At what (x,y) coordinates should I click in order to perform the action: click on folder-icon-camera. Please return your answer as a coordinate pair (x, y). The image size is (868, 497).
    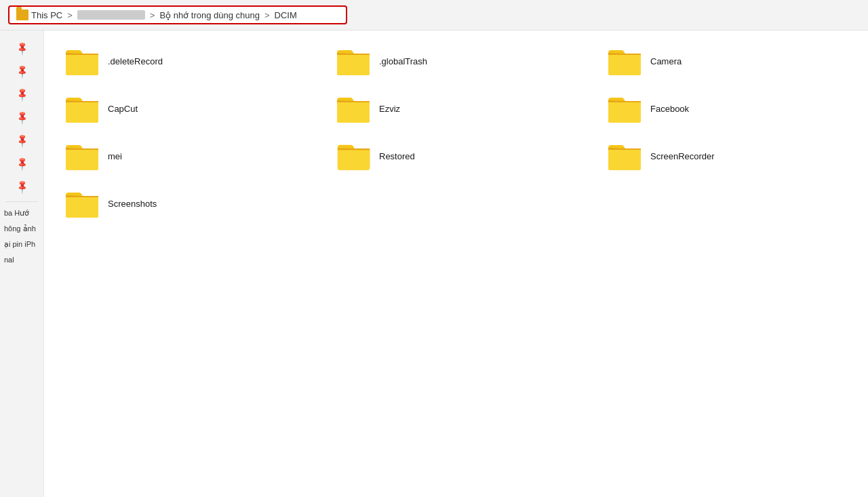
    Looking at the image, I should click on (625, 61).